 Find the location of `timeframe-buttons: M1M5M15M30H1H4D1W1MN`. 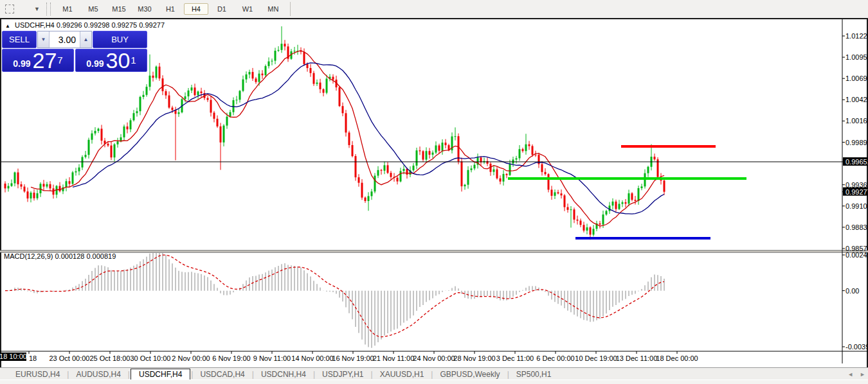

timeframe-buttons: M1M5M15M30H1H4D1W1MN is located at coordinates (170, 9).